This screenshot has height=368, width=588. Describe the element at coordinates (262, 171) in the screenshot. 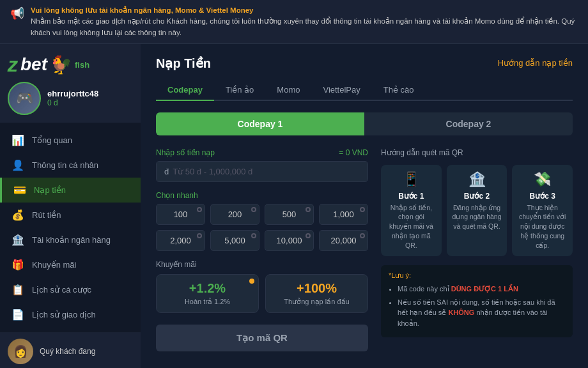

I see `amount-input-wrapper: đ` at that location.